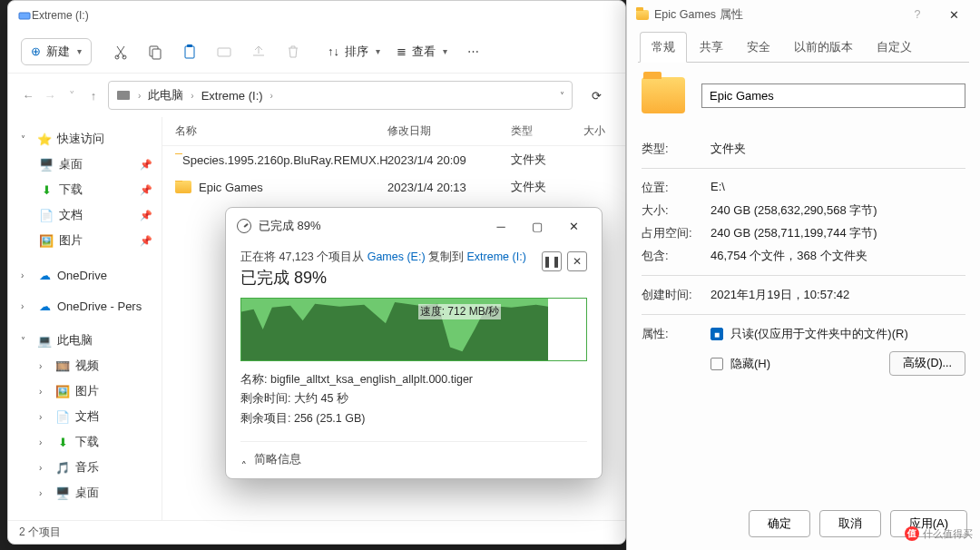 This screenshot has height=550, width=980. I want to click on minimize-button: ─, so click(501, 226).